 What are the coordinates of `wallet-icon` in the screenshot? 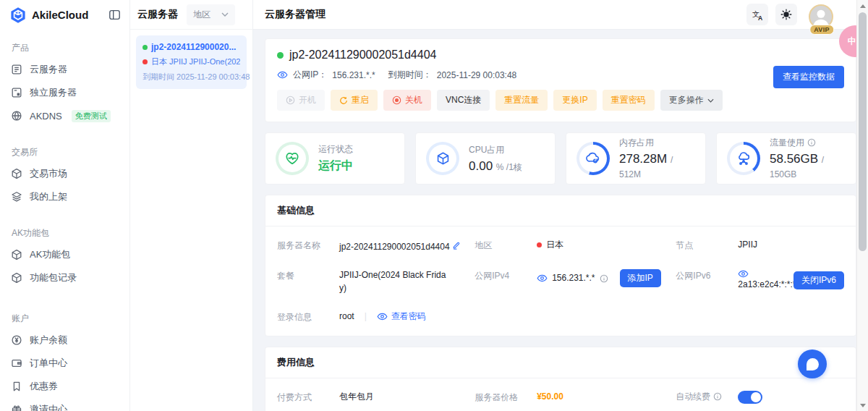 It's located at (17, 363).